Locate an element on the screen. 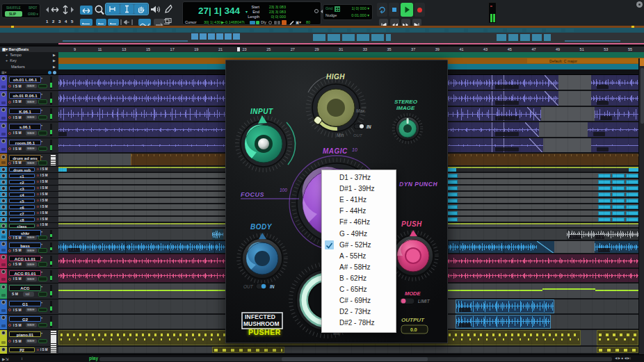  svg-text: MAGIC is located at coordinates (335, 151).